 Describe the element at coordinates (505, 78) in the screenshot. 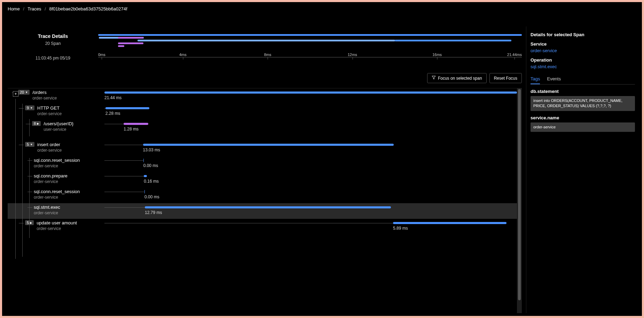

I see `reset-focus-button: Reset Focus` at that location.